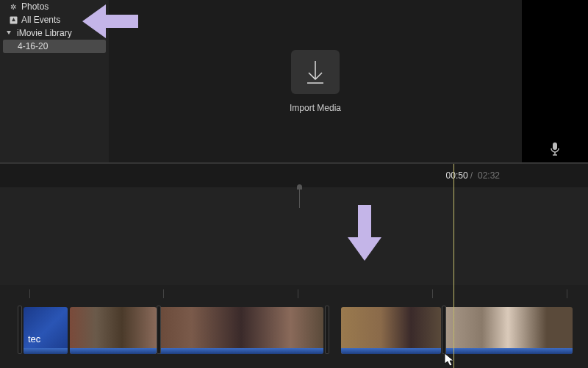  I want to click on playhead, so click(454, 266).